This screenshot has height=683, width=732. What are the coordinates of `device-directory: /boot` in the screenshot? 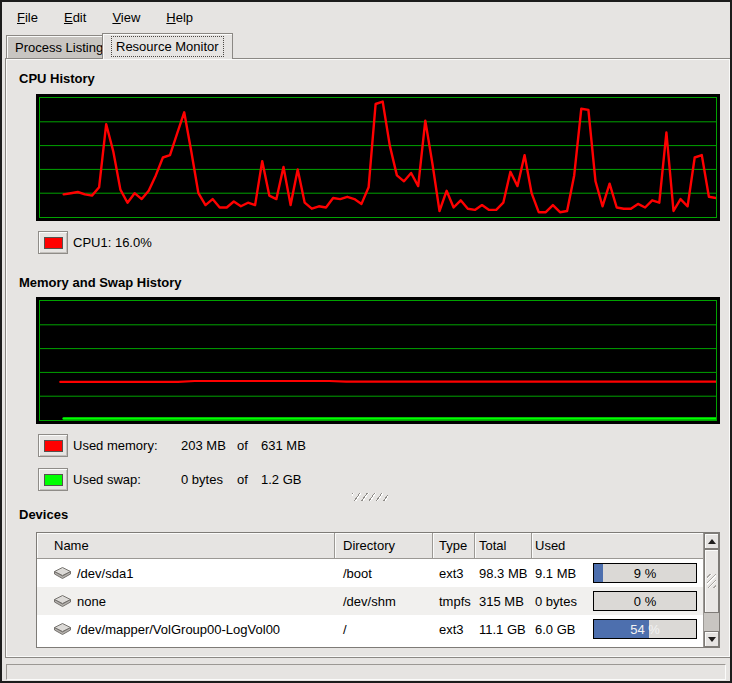 It's located at (384, 573).